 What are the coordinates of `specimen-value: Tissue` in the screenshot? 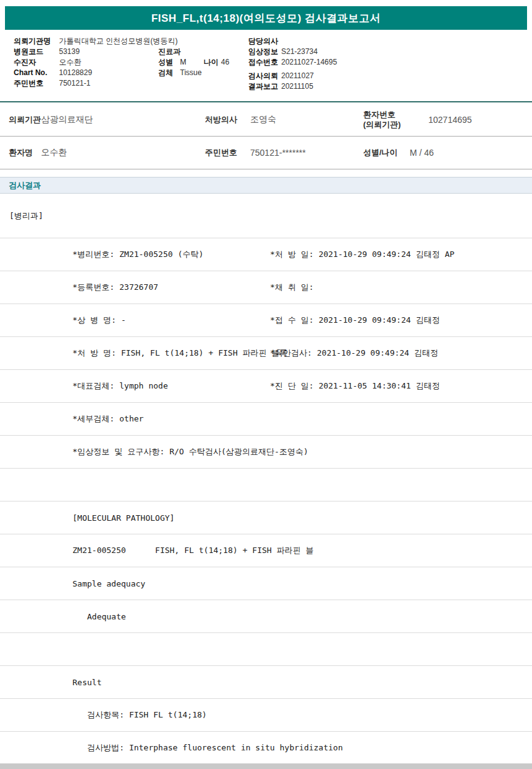 It's located at (191, 73).